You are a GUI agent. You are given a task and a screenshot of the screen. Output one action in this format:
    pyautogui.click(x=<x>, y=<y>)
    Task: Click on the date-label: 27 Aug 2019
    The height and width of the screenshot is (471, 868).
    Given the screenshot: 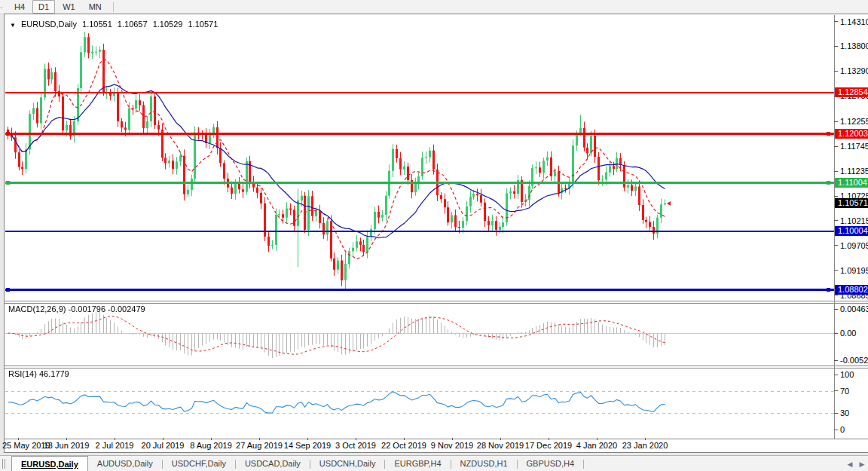 What is the action you would take?
    pyautogui.click(x=259, y=445)
    